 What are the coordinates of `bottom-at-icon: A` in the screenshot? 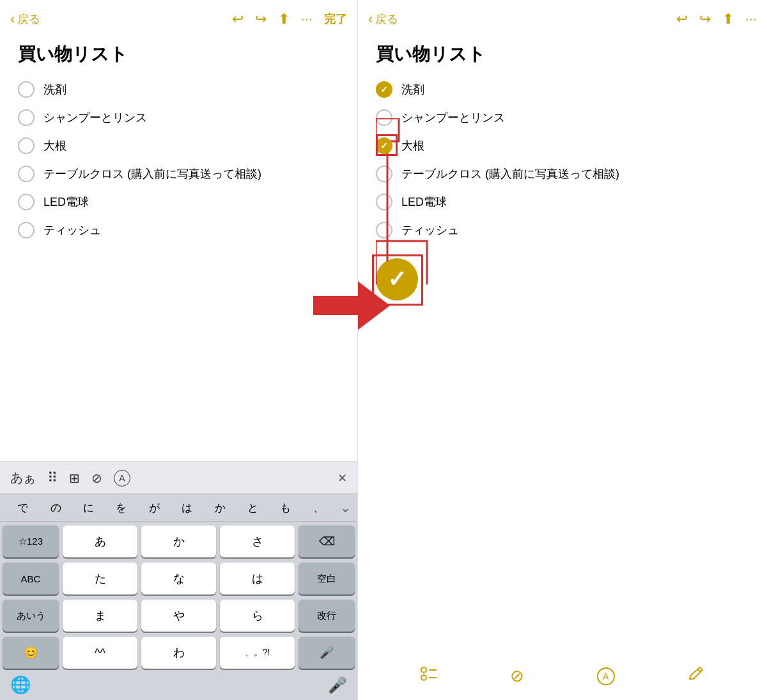 It's located at (606, 676).